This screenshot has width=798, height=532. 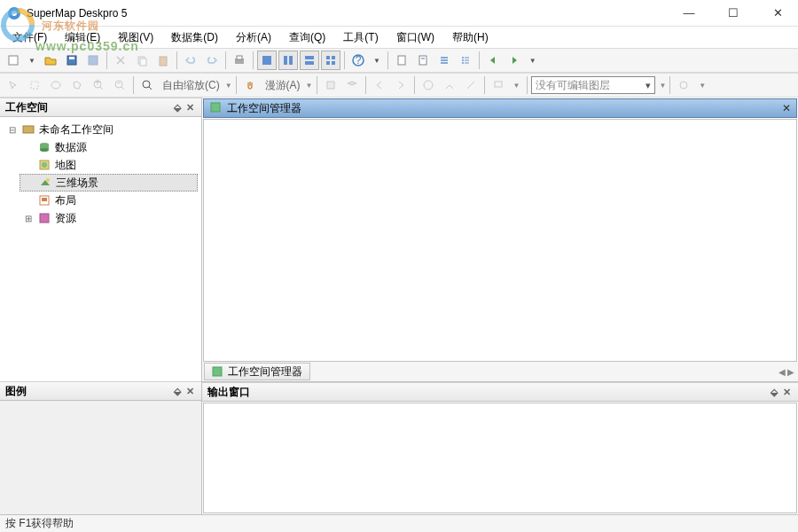 I want to click on select-rect-button, so click(x=35, y=85).